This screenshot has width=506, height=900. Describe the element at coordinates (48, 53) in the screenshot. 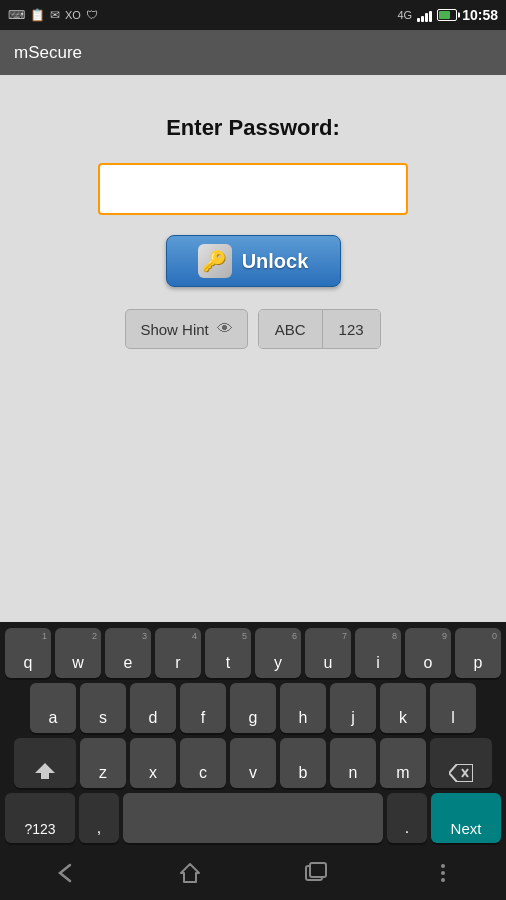

I see `app-title: mSecure` at that location.